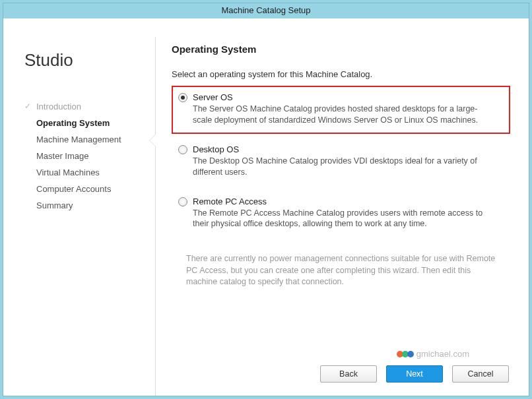 Image resolution: width=532 pixels, height=399 pixels. Describe the element at coordinates (84, 173) in the screenshot. I see `step-virtual-machines: Virtual Machines` at that location.